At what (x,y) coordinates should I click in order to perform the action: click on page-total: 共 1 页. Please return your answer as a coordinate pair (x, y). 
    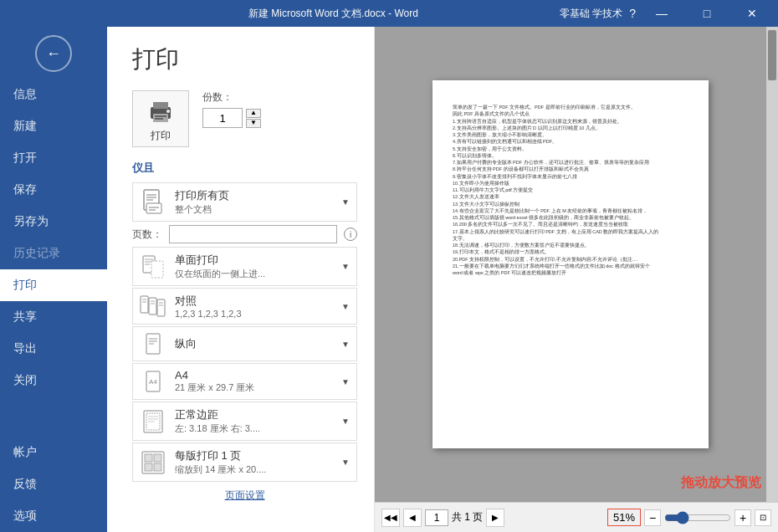
    Looking at the image, I should click on (467, 517).